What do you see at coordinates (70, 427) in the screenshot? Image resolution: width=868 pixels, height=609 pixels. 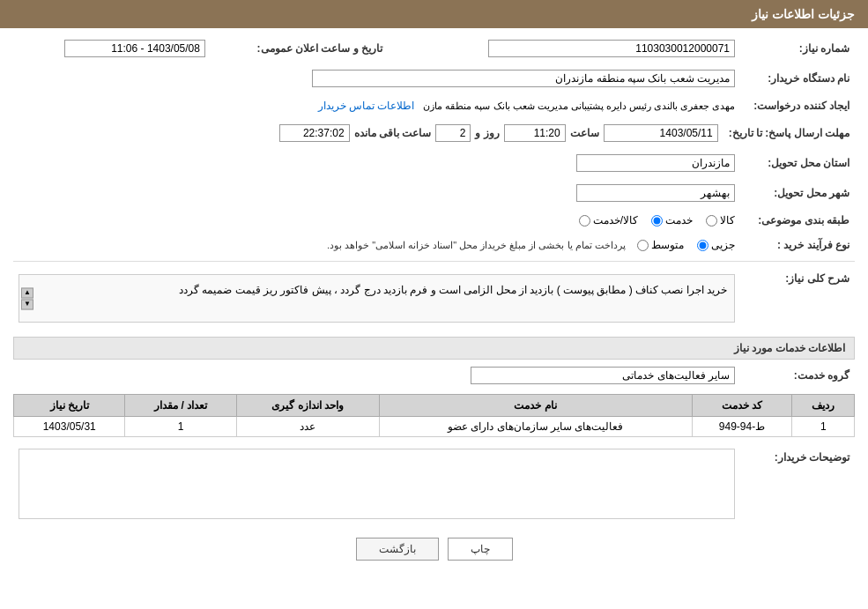 I see `table-cell: 1403/05/31` at bounding box center [70, 427].